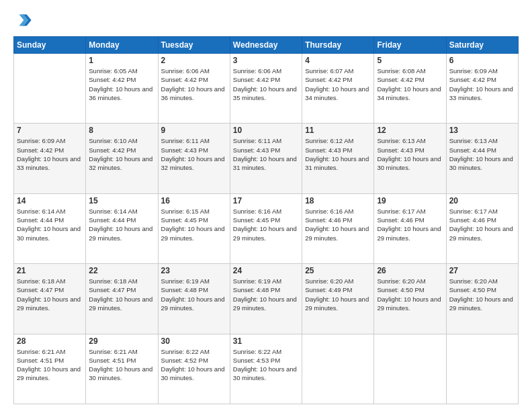 The image size is (532, 411). I want to click on day-number: 17, so click(266, 201).